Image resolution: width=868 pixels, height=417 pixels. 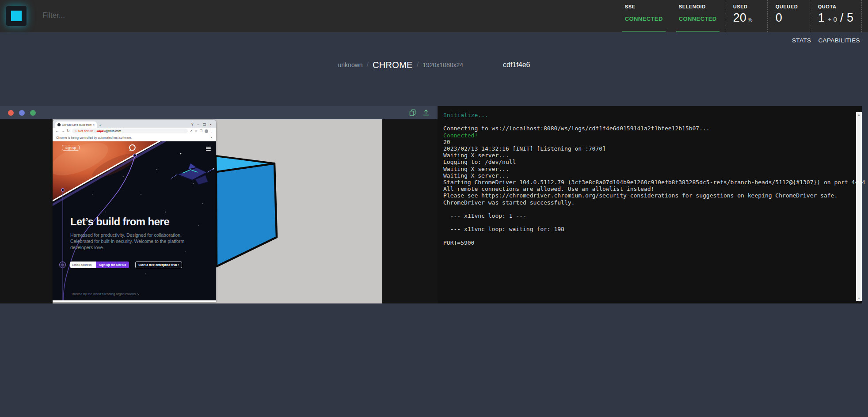 What do you see at coordinates (779, 18) in the screenshot?
I see `queued-value: 0` at bounding box center [779, 18].